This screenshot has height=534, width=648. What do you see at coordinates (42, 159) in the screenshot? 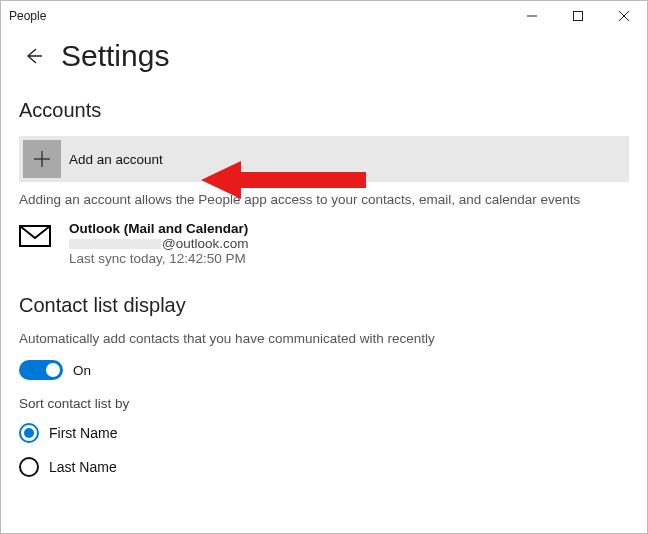
I see `plus-icon` at bounding box center [42, 159].